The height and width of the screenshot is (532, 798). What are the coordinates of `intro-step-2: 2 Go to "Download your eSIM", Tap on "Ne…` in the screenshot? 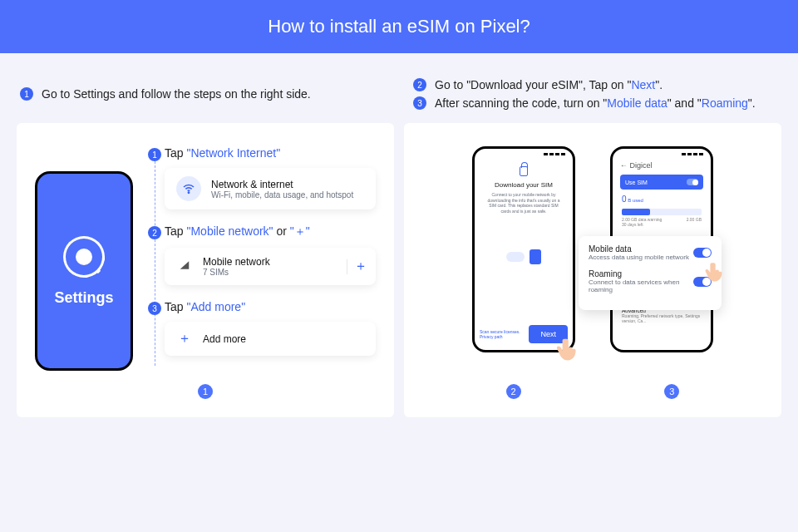 It's located at (597, 85).